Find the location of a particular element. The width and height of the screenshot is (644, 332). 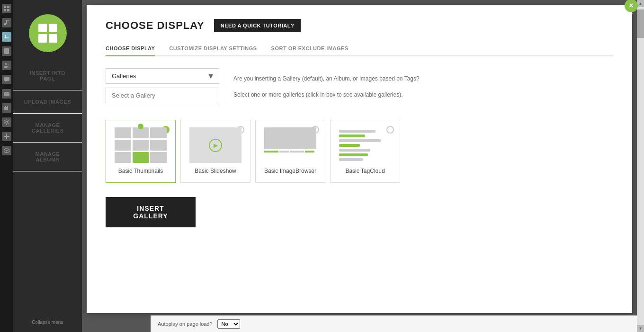

selected-indicator is located at coordinates (141, 126).